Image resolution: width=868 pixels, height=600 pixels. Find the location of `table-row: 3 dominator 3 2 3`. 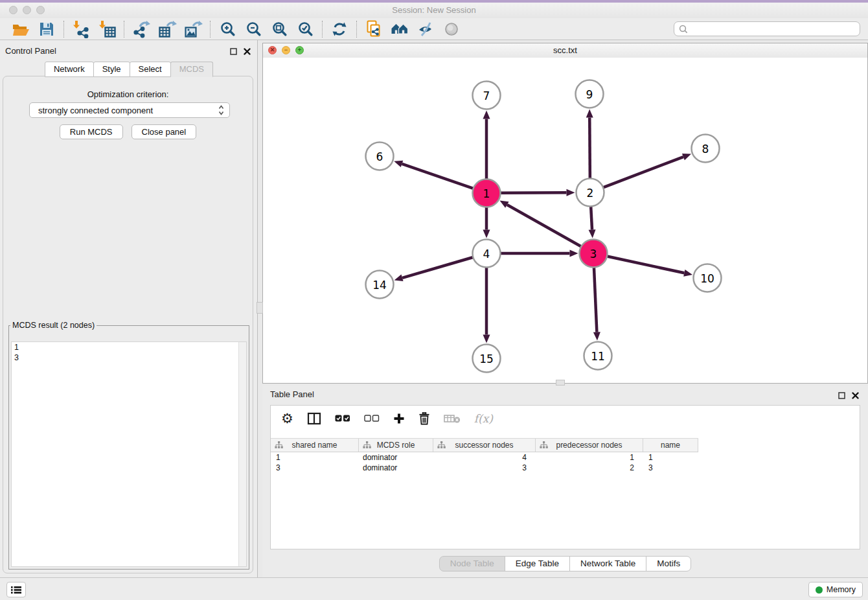

table-row: 3 dominator 3 2 3 is located at coordinates (565, 468).